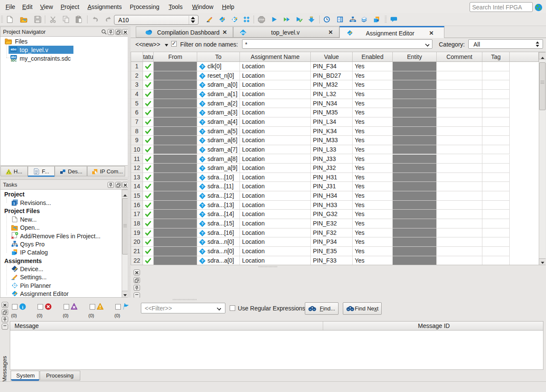 Image resolution: width=546 pixels, height=392 pixels. What do you see at coordinates (14, 61) in the screenshot?
I see `svg-text: SDC` at bounding box center [14, 61].